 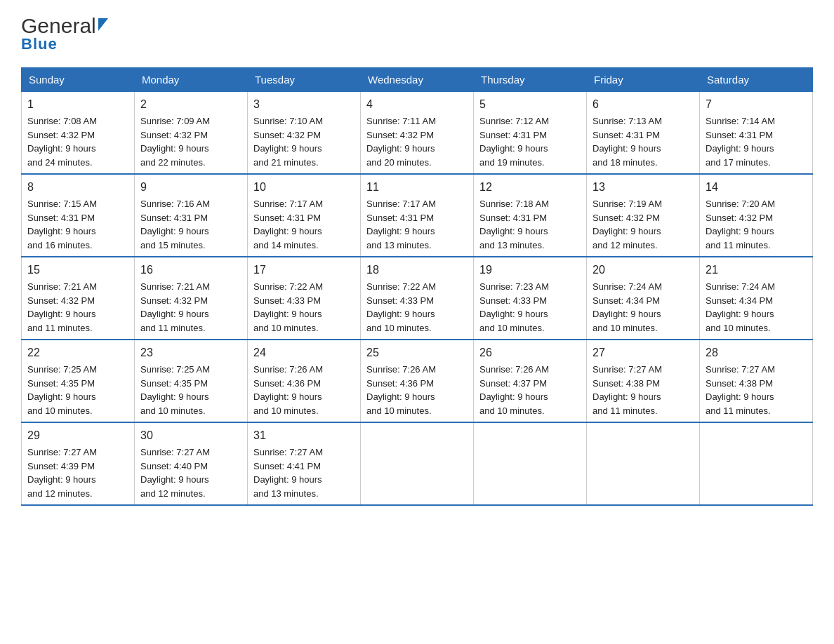 What do you see at coordinates (417, 80) in the screenshot?
I see `weekday-header-wednesday: Wednesday` at bounding box center [417, 80].